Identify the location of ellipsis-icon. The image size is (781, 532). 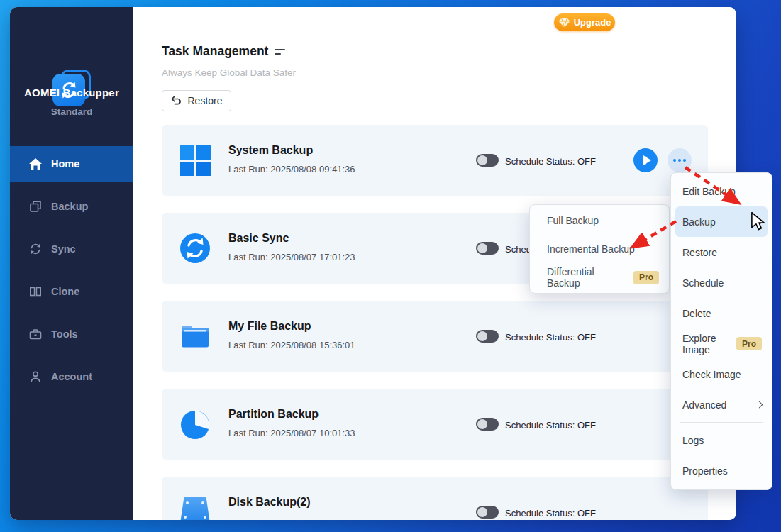
(675, 160).